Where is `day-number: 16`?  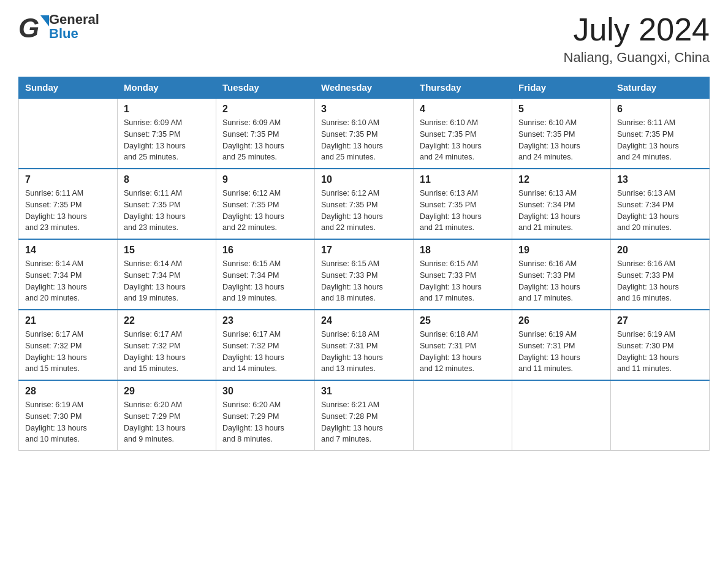 day-number: 16 is located at coordinates (265, 250).